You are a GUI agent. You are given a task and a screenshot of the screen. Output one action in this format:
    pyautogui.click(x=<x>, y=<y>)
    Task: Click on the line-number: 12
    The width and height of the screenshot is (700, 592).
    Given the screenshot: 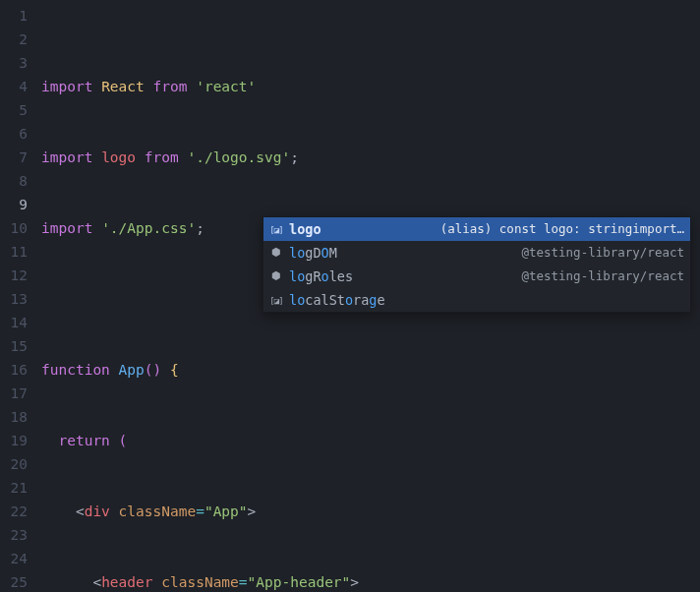 What is the action you would take?
    pyautogui.click(x=14, y=275)
    